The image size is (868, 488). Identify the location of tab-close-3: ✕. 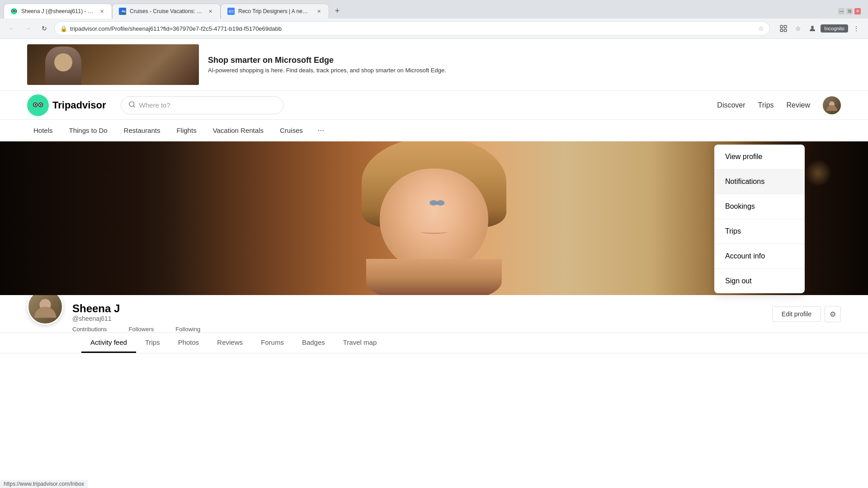
(319, 11).